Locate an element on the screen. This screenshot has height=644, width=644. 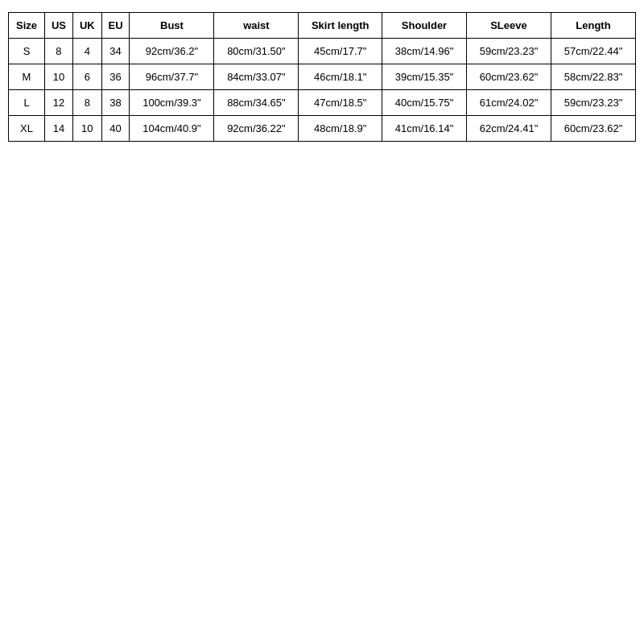
cell-length: 58cm/22.83" is located at coordinates (592, 77).